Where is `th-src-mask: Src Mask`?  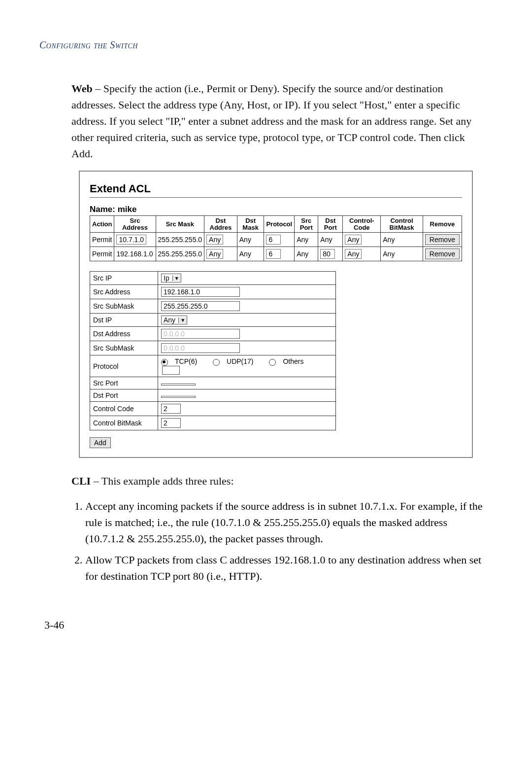
th-src-mask: Src Mask is located at coordinates (180, 224).